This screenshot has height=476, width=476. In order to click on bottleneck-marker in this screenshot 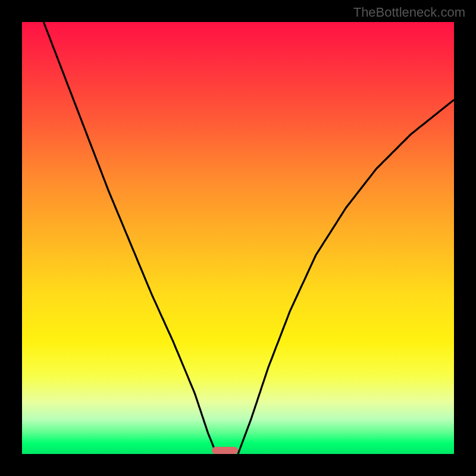, I will do `click(225, 450)`.